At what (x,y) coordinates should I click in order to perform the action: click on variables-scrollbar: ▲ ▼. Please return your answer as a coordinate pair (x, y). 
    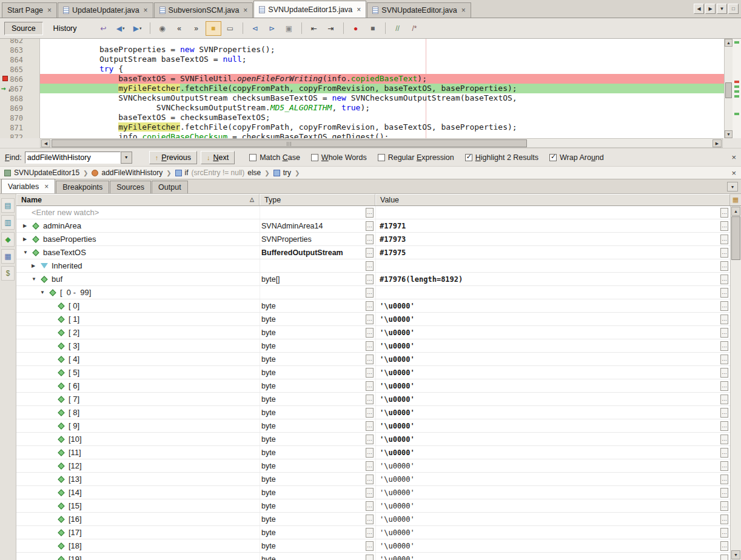
    Looking at the image, I should click on (736, 383).